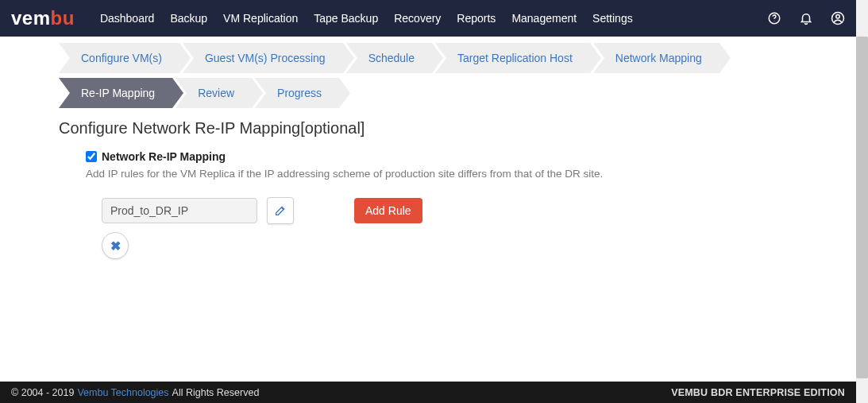  What do you see at coordinates (127, 18) in the screenshot?
I see `nav-dashboard: Dashboard` at bounding box center [127, 18].